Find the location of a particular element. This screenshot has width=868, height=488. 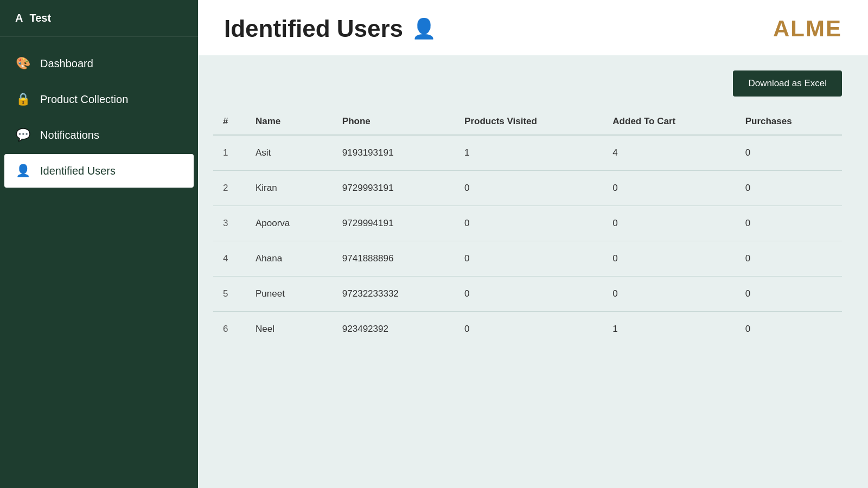

table-cell-3-0: 4 is located at coordinates (229, 259).